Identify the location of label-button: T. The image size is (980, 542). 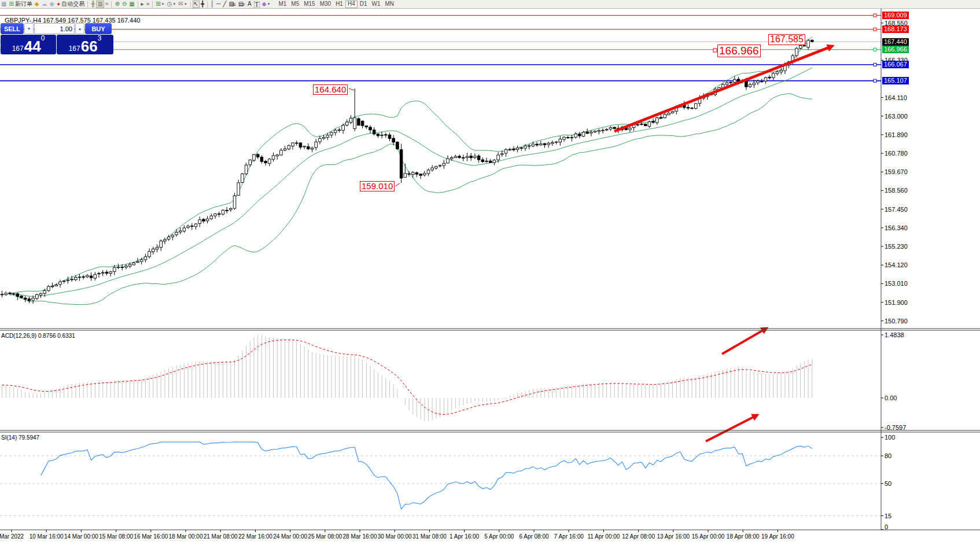
(257, 5).